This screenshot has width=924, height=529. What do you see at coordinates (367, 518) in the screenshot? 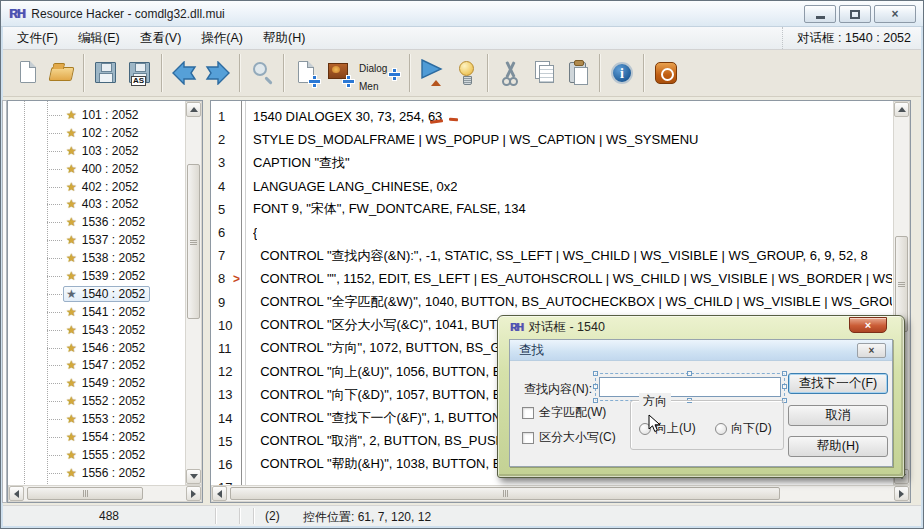
I see `status-control-position: 控件位置: 61, 7, 120, 12` at bounding box center [367, 518].